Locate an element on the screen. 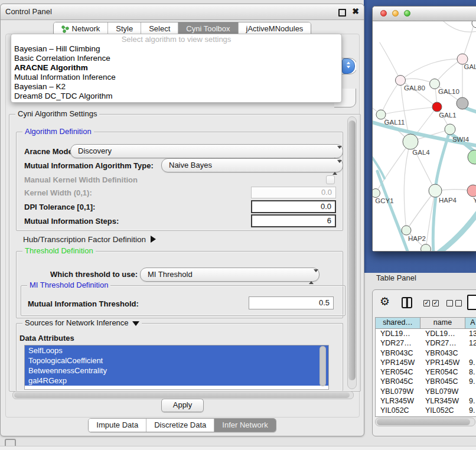 Image resolution: width=476 pixels, height=450 pixels. checked-columns-icon: ✓✓ is located at coordinates (431, 304).